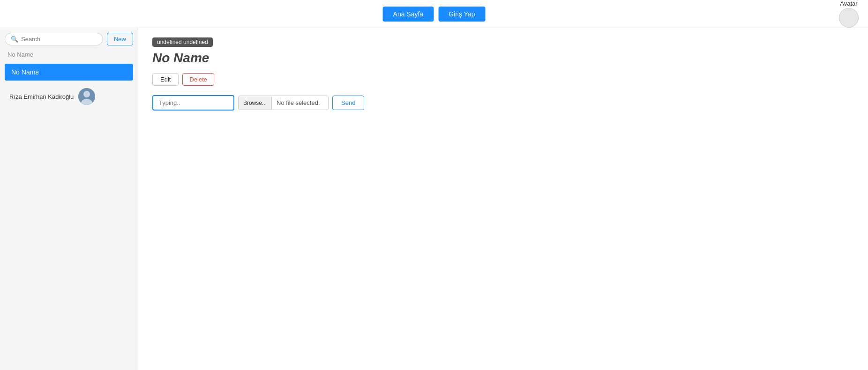  What do you see at coordinates (54, 39) in the screenshot?
I see `search-wrapper: 🔍` at bounding box center [54, 39].